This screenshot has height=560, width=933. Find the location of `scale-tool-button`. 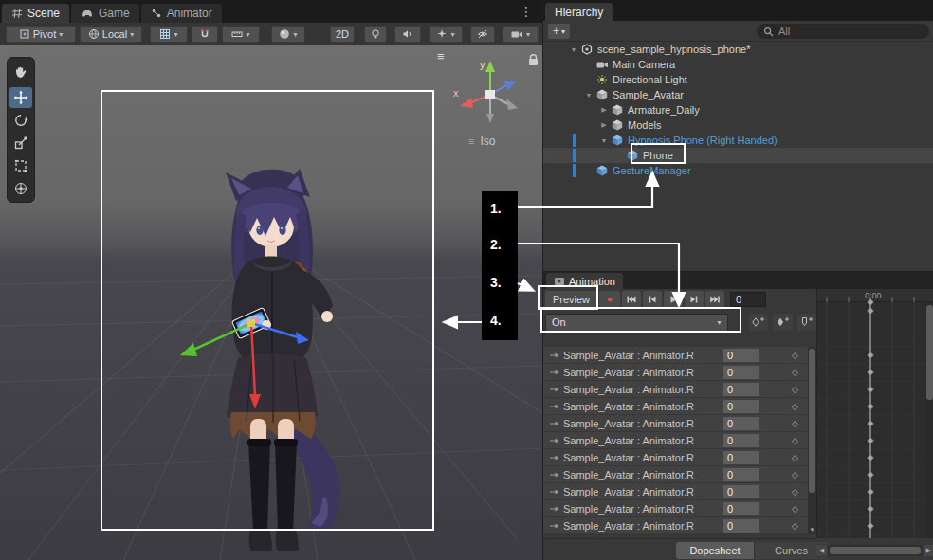

scale-tool-button is located at coordinates (21, 143).